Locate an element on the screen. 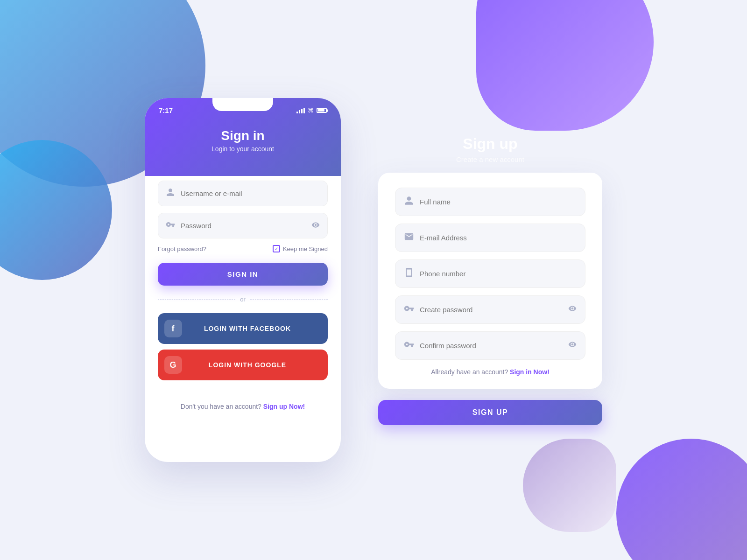  password-input is located at coordinates (246, 226).